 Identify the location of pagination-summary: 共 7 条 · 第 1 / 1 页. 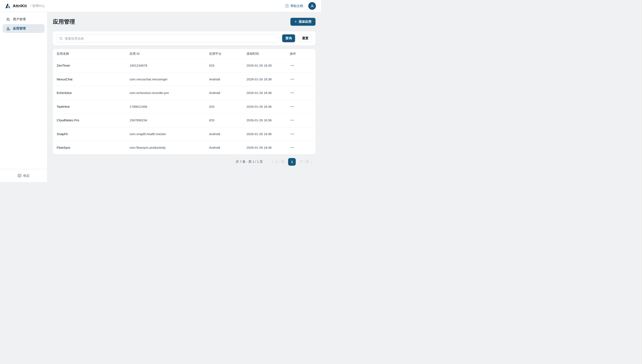
(249, 162).